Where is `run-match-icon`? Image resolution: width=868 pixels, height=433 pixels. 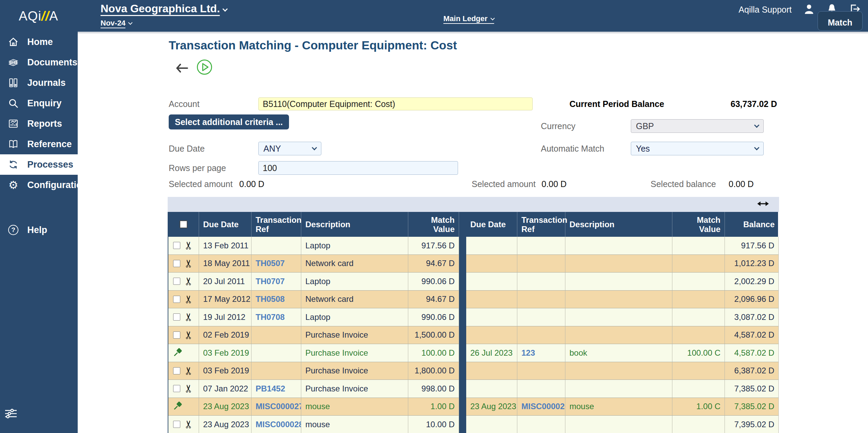 run-match-icon is located at coordinates (204, 68).